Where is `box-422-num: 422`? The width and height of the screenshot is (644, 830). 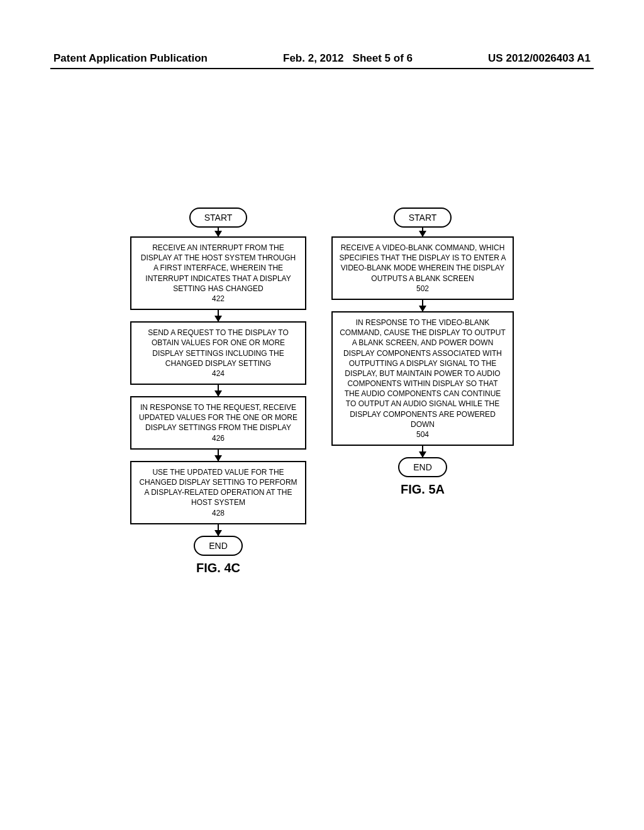
box-422-num: 422 is located at coordinates (218, 299).